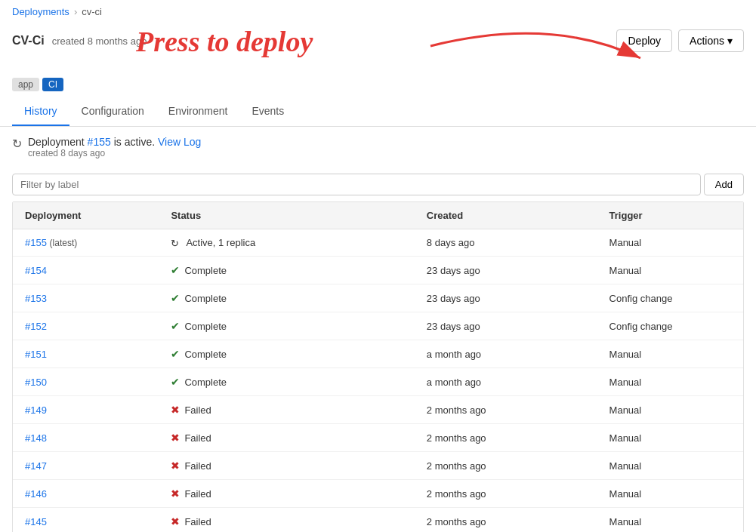 This screenshot has height=532, width=756. Describe the element at coordinates (113, 112) in the screenshot. I see `tab-configuration: Configuration` at that location.